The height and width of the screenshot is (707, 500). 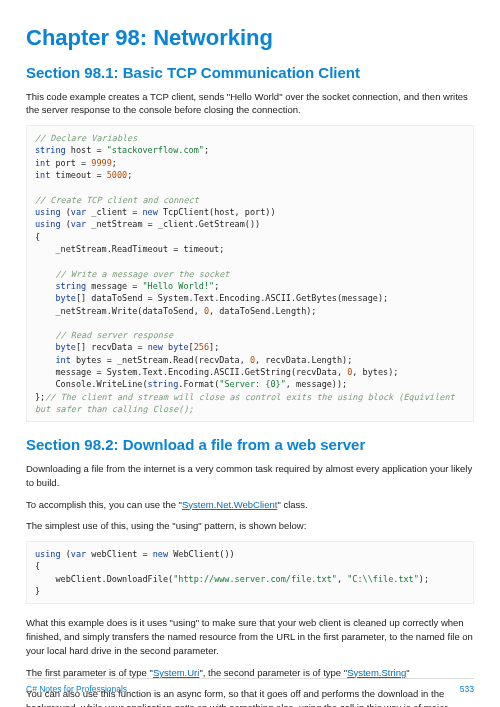 What do you see at coordinates (250, 104) in the screenshot?
I see `section-1-intro: This code example creates a TCP client, …` at bounding box center [250, 104].